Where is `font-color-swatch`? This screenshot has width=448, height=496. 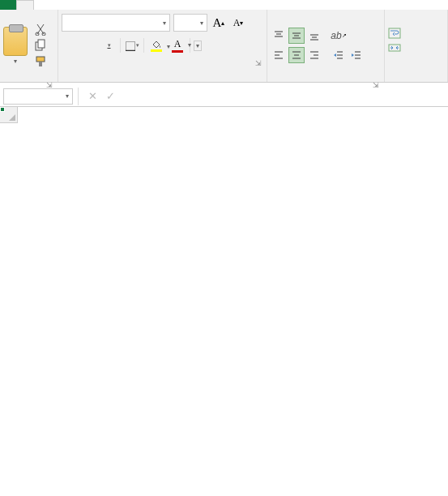
font-color-swatch is located at coordinates (177, 52).